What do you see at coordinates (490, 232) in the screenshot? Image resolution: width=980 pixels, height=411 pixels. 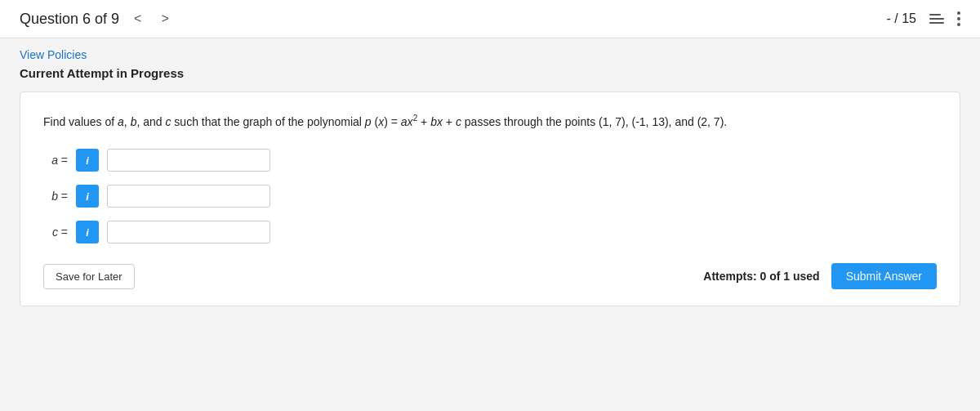 I see `input-row-c: c = i` at bounding box center [490, 232].